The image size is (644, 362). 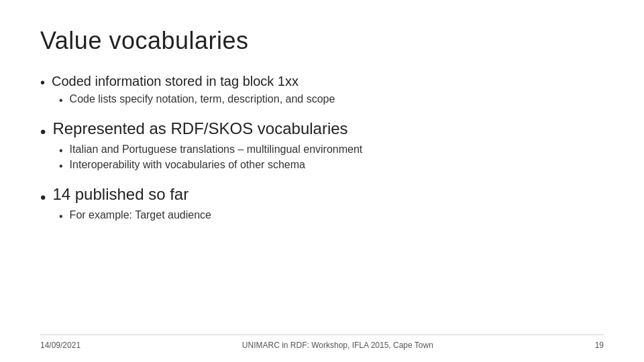 What do you see at coordinates (203, 99) in the screenshot?
I see `sub-bullet-1-1-text: Code lists specify notation, term, descr…` at bounding box center [203, 99].